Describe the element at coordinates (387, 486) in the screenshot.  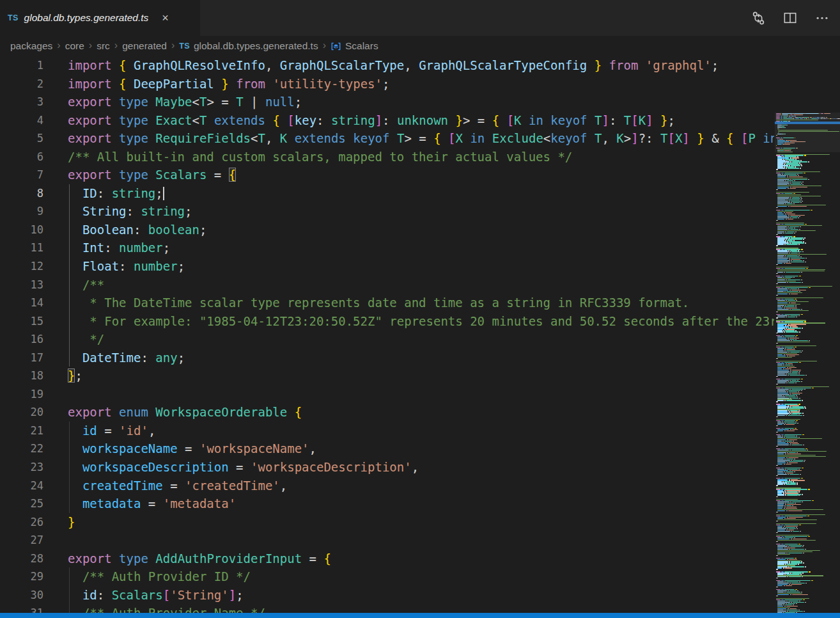
I see `code-line: 24 createdTime = 'createdTime',` at that location.